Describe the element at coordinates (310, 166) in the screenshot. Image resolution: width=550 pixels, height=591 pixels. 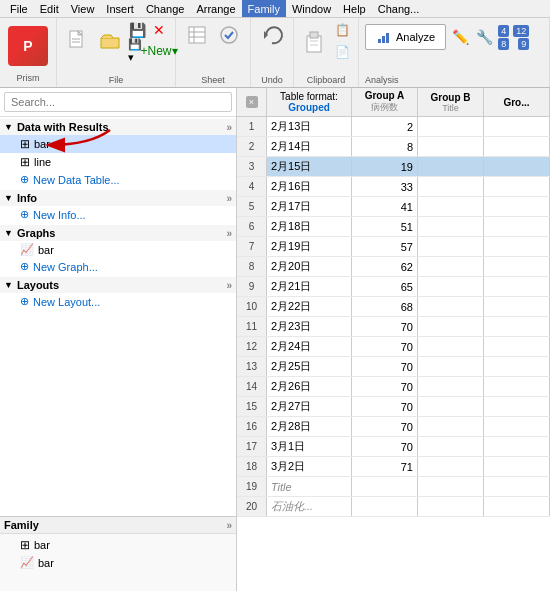
I see `date-cell: 2月15日` at that location.